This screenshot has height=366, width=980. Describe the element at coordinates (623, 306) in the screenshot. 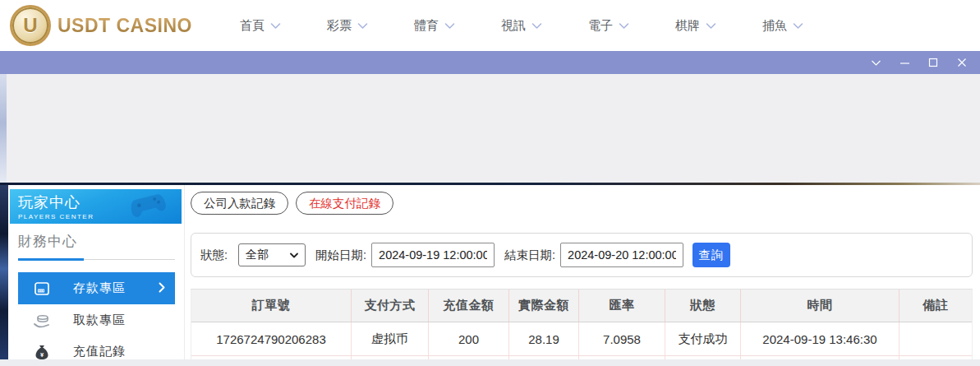

I see `col-exchange-rate: 匯率` at that location.